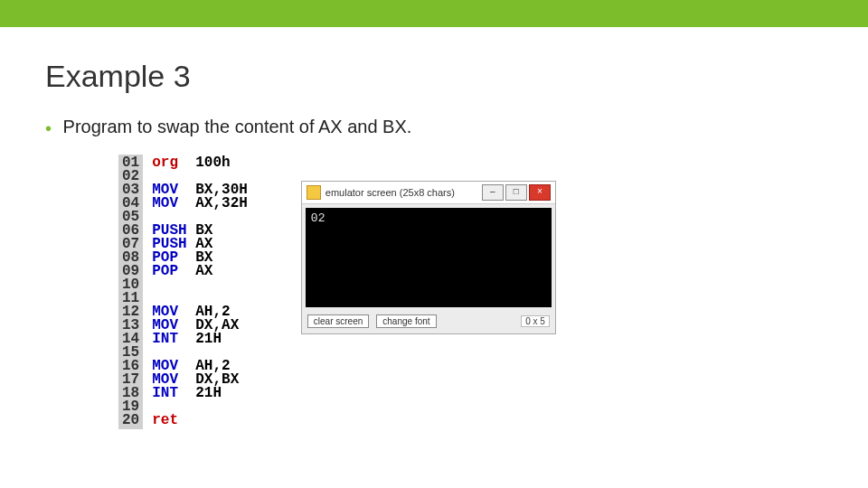 Image resolution: width=868 pixels, height=488 pixels. I want to click on emulator-app-icon, so click(314, 192).